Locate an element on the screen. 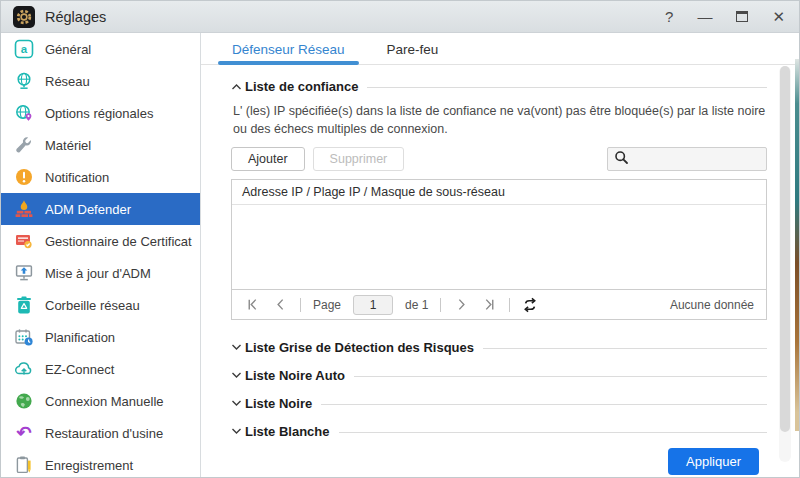  trusted-list-toolbar: Ajouter Supprimer is located at coordinates (499, 159).